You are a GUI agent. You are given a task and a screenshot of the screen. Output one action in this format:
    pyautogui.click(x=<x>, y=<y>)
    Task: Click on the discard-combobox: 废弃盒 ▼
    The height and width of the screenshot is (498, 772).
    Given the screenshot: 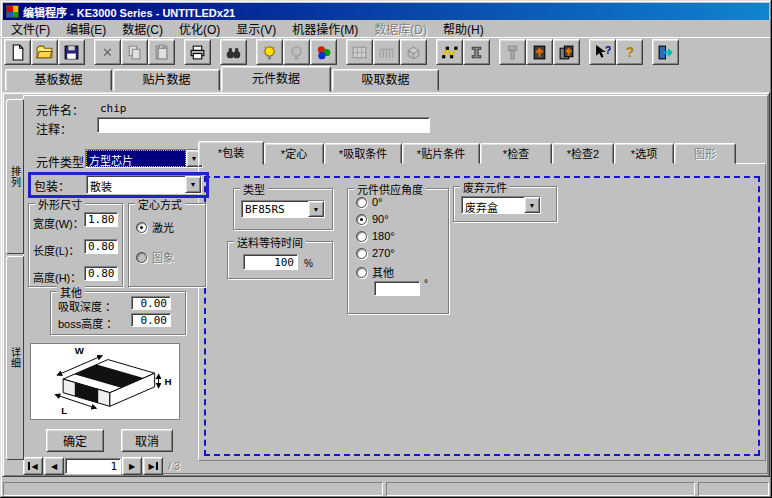 What is the action you would take?
    pyautogui.click(x=501, y=205)
    